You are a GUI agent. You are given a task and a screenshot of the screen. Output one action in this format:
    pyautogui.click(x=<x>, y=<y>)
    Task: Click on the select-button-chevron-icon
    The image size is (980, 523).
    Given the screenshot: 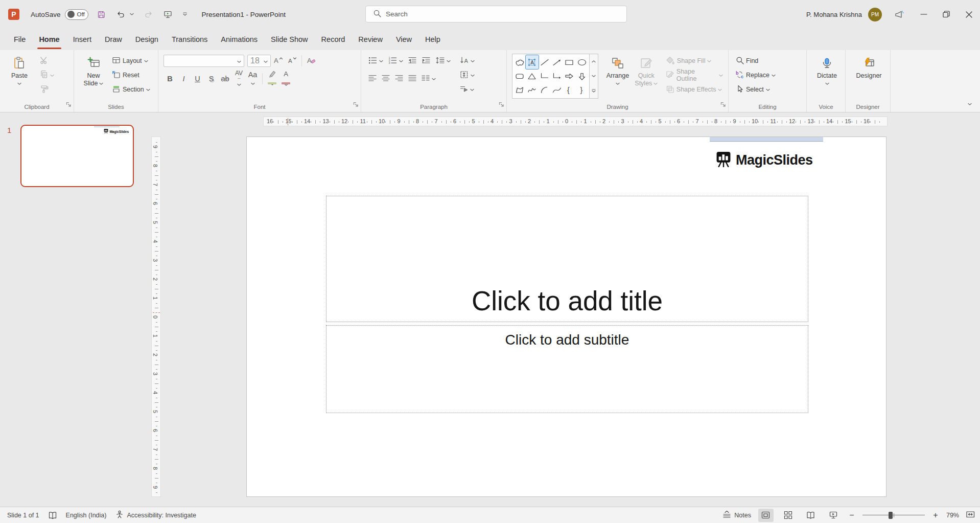 What is the action you would take?
    pyautogui.click(x=768, y=89)
    